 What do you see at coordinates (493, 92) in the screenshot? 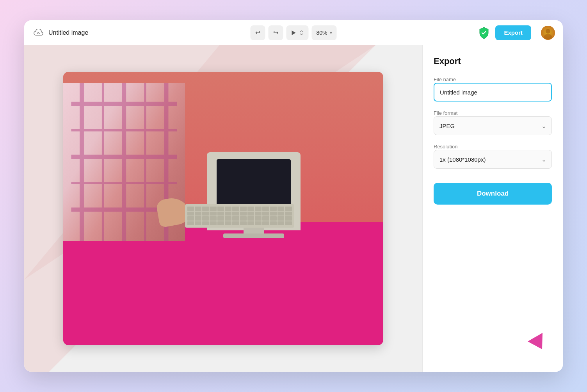
I see `file-name-input` at bounding box center [493, 92].